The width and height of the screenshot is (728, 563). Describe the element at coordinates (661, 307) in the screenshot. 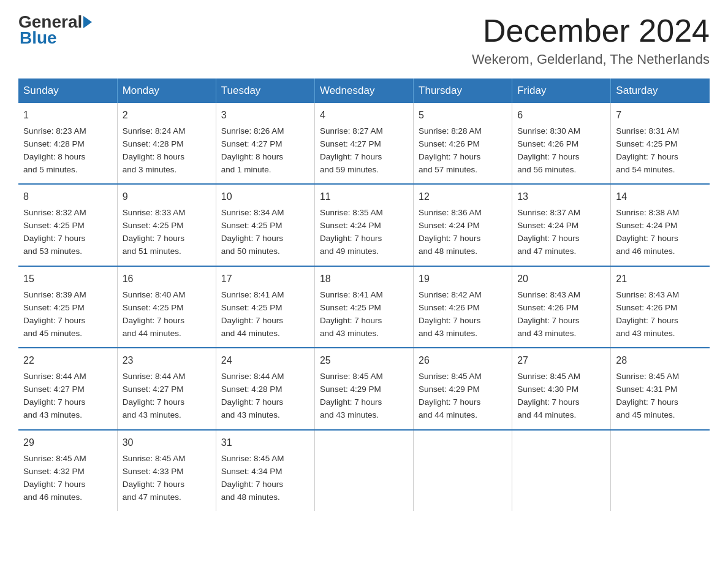

I see `calendar-cell: 21Sunrise: 8:43 AMSunset: 4:26 PMDayligh…` at that location.